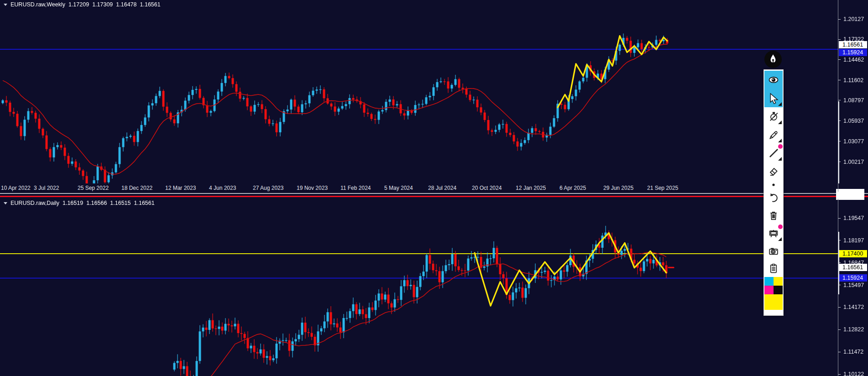 The height and width of the screenshot is (376, 868). Describe the element at coordinates (531, 188) in the screenshot. I see `date-axis-label: 12 Jan 2025` at that location.